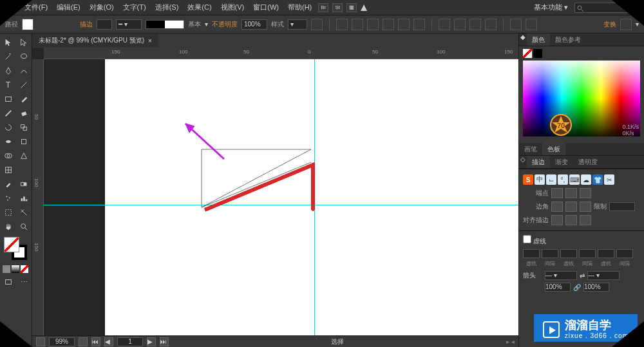 The height and width of the screenshot is (347, 644). I want to click on stroke-label: 描边, so click(86, 24).